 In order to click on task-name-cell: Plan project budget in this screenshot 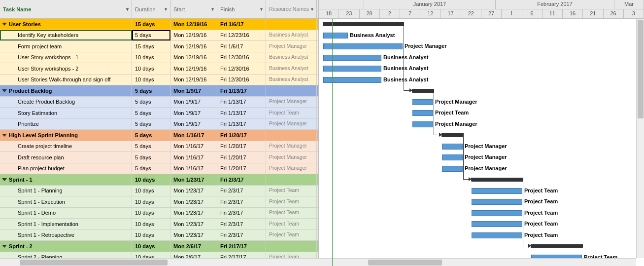, I will do `click(66, 169)`.